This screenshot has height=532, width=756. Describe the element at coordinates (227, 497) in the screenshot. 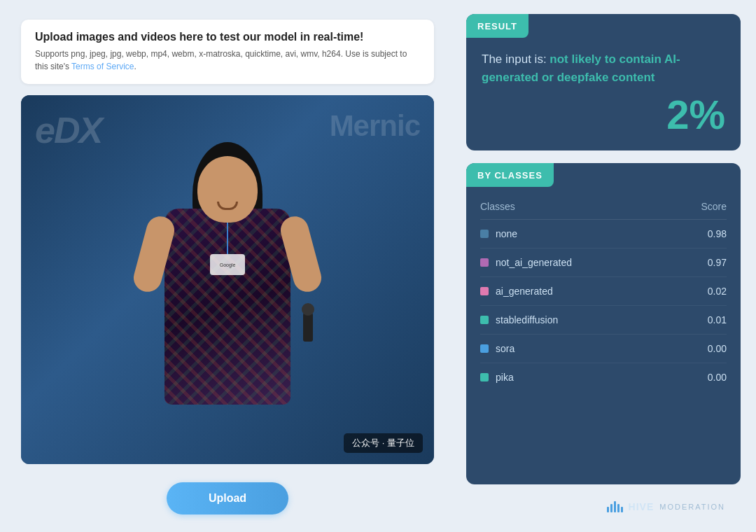

I see `upload-button-container: Upload` at that location.